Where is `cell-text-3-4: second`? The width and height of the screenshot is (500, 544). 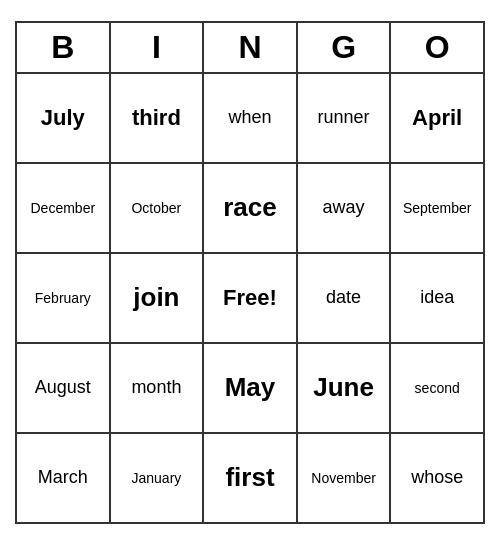 cell-text-3-4: second is located at coordinates (438, 388).